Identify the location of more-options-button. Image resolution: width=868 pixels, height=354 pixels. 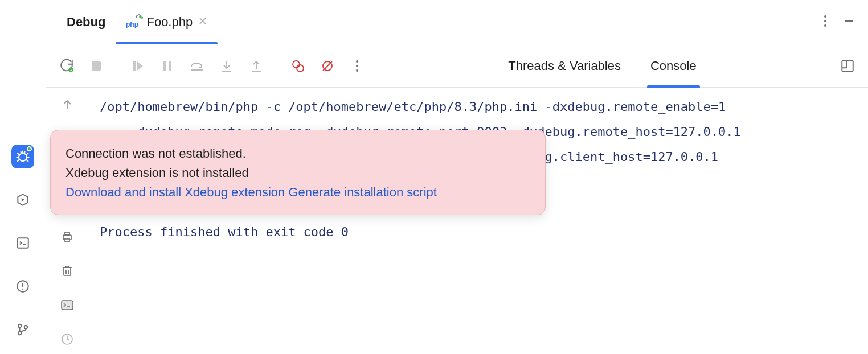
(825, 22).